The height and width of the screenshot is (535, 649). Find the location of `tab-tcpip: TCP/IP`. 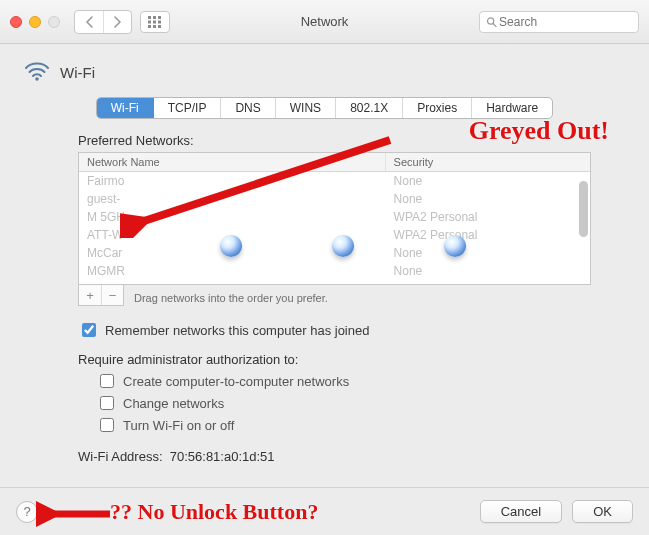

tab-tcpip: TCP/IP is located at coordinates (188, 108).